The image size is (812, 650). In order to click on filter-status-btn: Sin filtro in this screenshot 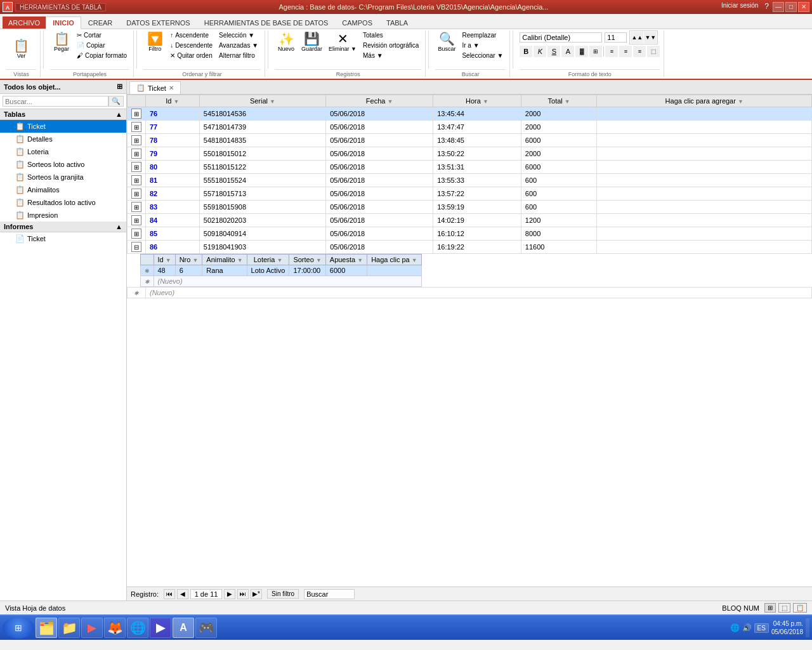, I will do `click(283, 594)`.